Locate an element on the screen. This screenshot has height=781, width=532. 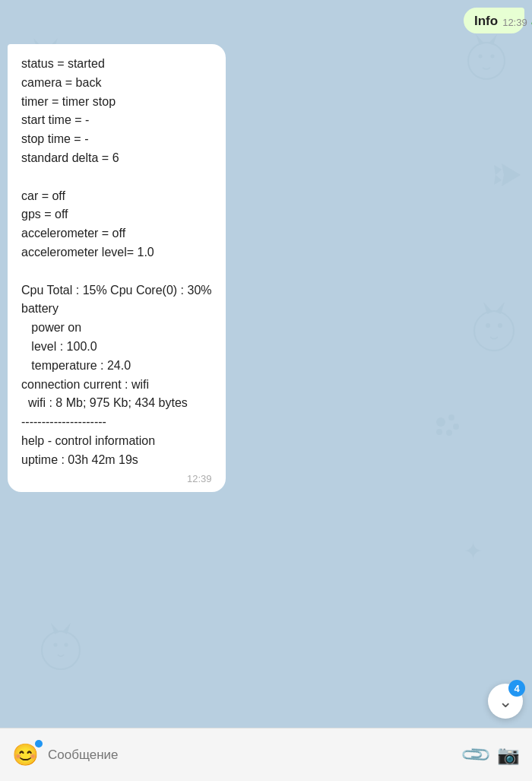
paperclip-icon: 📎 is located at coordinates (476, 754).